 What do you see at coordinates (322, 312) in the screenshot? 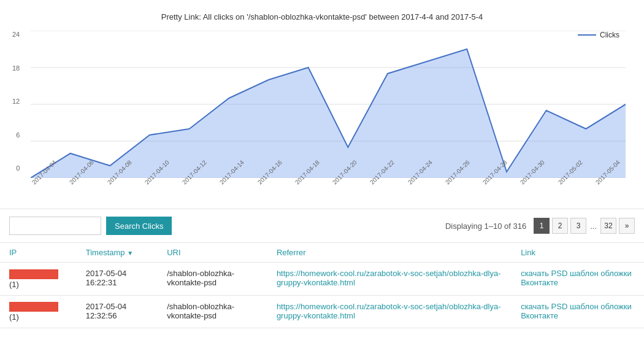
I see `table-row: (1)2017-05-04 12:32:56/shablon-oblozhka-…` at bounding box center [322, 312].